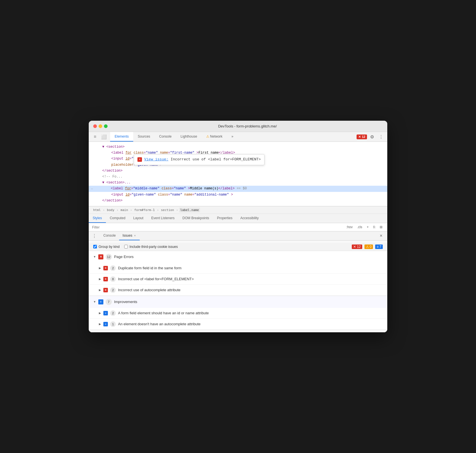  I want to click on issue-icon-5: ≡, so click(106, 324).